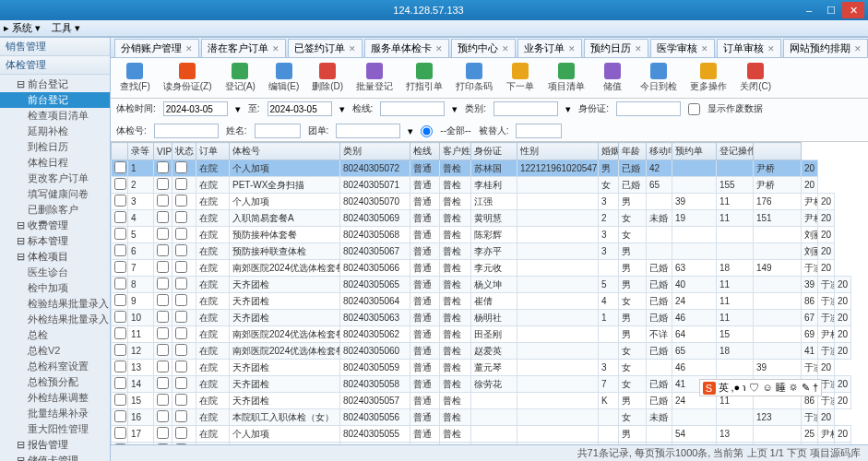  Describe the element at coordinates (490, 219) in the screenshot. I see `table-row: 4在院入职简易套餐A80240305069普通普检黄明慧2女未婚1911151尹…` at that location.